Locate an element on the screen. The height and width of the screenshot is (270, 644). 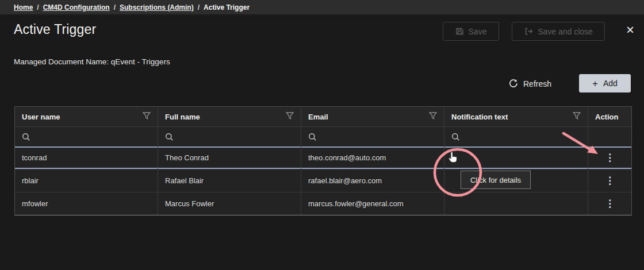
save-button-label: Save is located at coordinates (478, 32).